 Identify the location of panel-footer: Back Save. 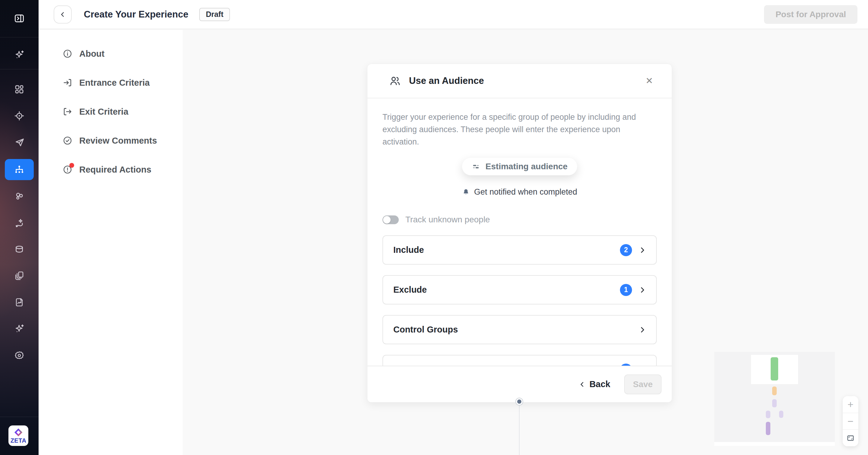
(520, 384).